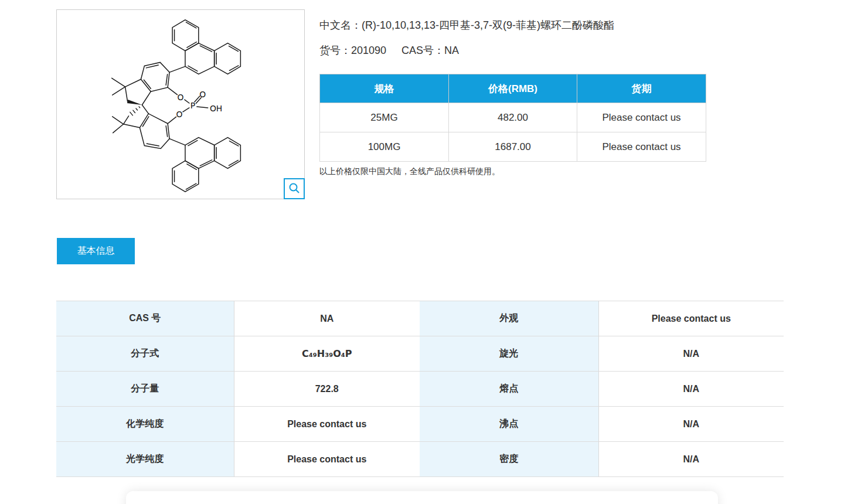 The height and width of the screenshot is (504, 844). I want to click on price-cell-spec: 25MG, so click(384, 118).